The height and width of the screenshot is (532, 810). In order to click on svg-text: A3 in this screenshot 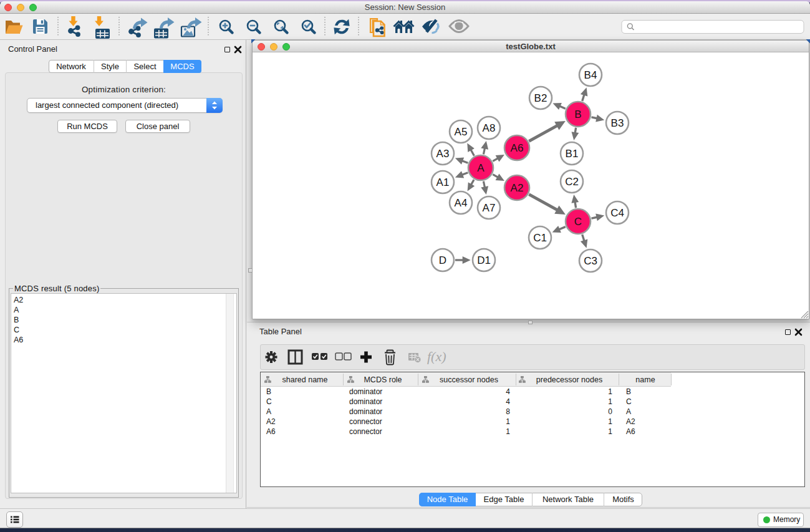, I will do `click(443, 153)`.